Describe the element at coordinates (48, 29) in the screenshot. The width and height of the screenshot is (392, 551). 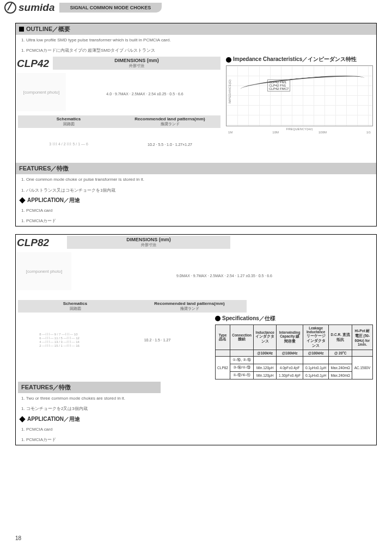
I see `outline-title: OUTLINE／概要` at that location.